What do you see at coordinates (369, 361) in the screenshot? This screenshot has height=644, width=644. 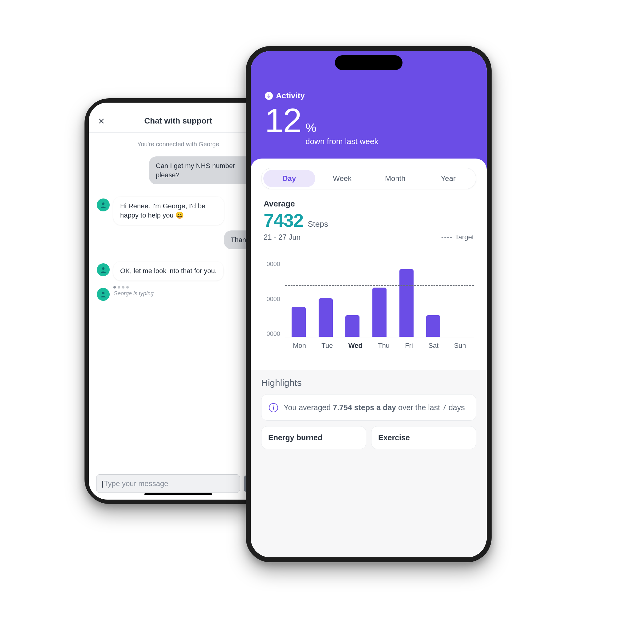 I see `divider` at bounding box center [369, 361].